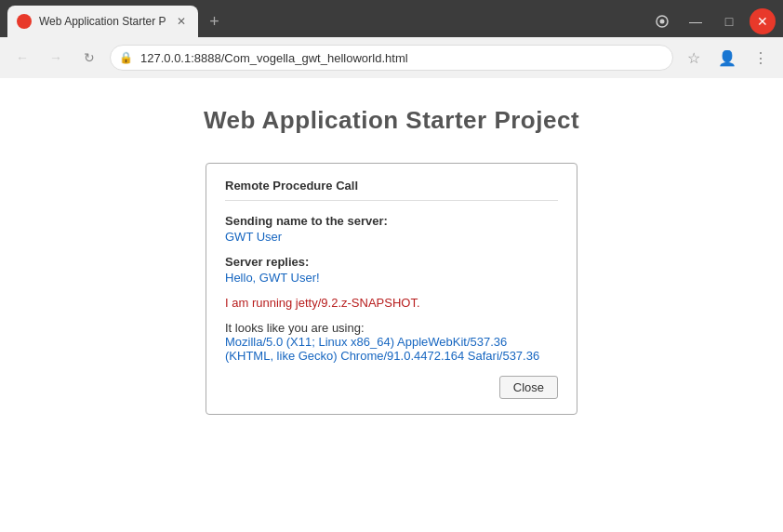  What do you see at coordinates (712, 21) in the screenshot?
I see `window-controls: — □ ✕` at bounding box center [712, 21].